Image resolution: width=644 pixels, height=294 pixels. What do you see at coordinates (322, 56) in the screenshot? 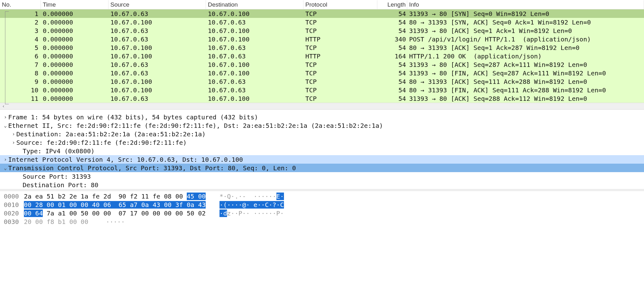
I see `packet-row: 60.00000010.67.0.10010.67.0.63HTTP164HTT…` at bounding box center [322, 56].